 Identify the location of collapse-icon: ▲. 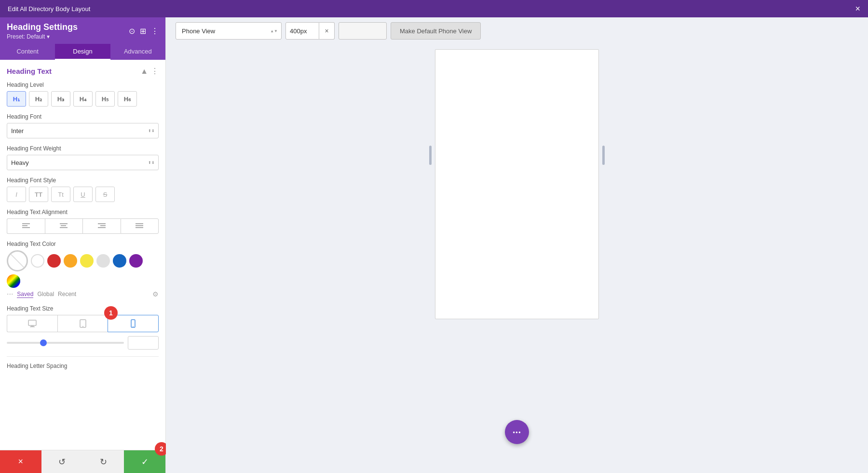
(144, 71).